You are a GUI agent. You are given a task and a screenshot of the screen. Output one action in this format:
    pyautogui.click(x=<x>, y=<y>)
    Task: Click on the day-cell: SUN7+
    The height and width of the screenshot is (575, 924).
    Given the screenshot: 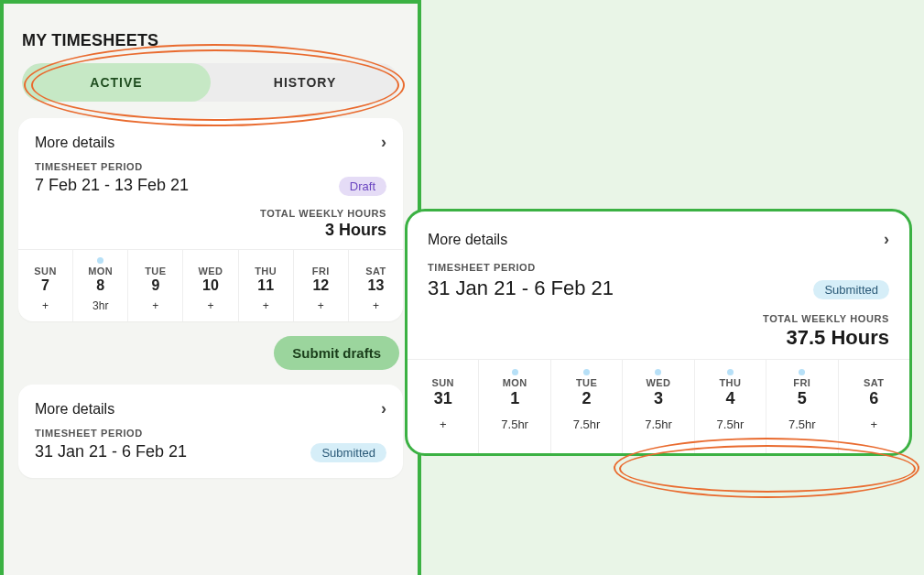 What is the action you would take?
    pyautogui.click(x=46, y=286)
    